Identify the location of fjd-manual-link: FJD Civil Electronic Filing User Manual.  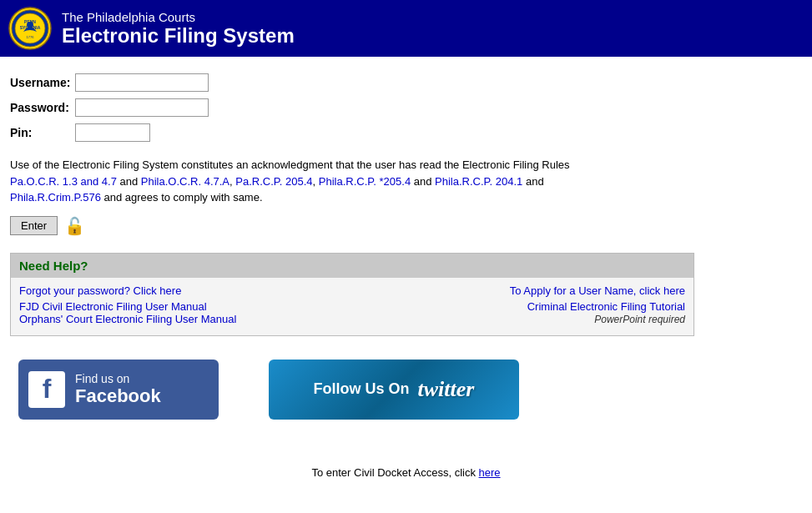
(113, 307).